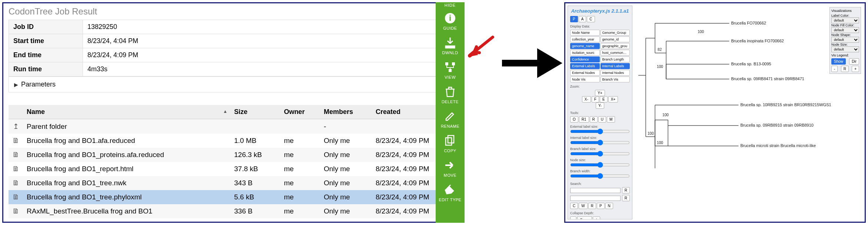 The height and width of the screenshot is (225, 868). Describe the element at coordinates (600, 213) in the screenshot. I see `collapse-label: Collapse Depth:` at that location.